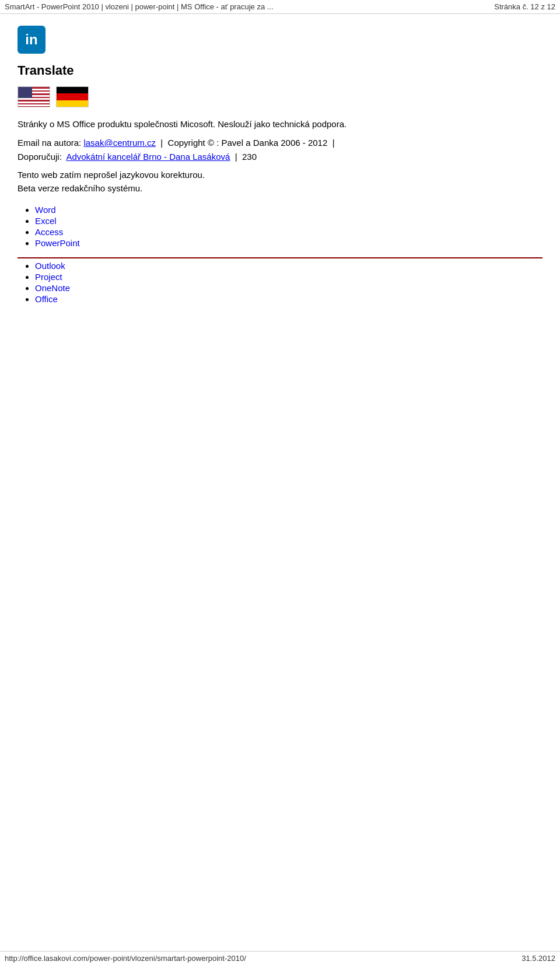 Image resolution: width=560 pixels, height=965 pixels. I want to click on nav-office-link: Office, so click(47, 299).